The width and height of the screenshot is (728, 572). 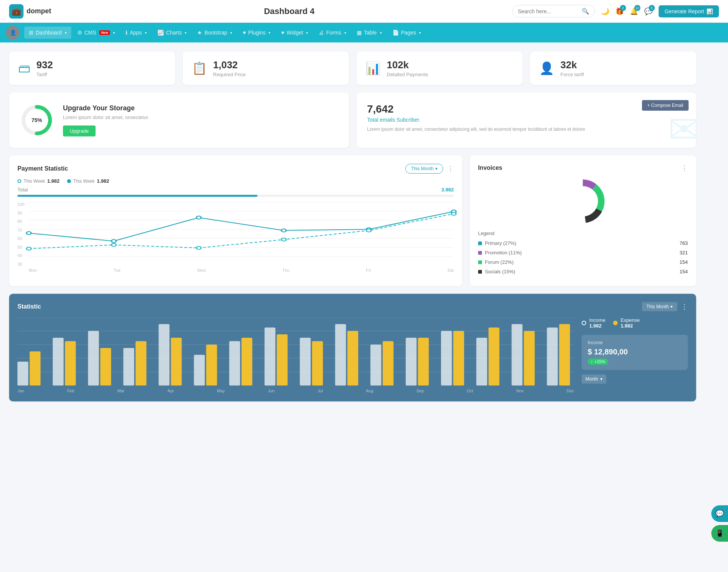 What do you see at coordinates (307, 33) in the screenshot?
I see `chevron-down-icon-widget: ▾` at bounding box center [307, 33].